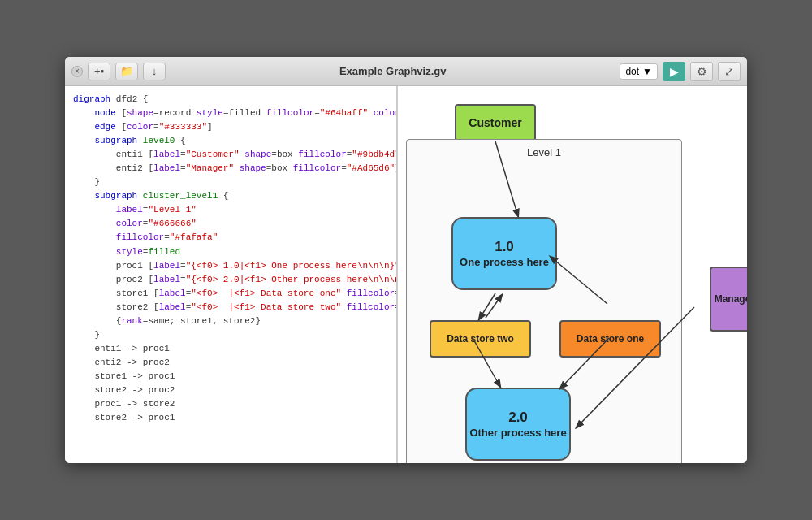 The width and height of the screenshot is (812, 520). Describe the element at coordinates (481, 339) in the screenshot. I see `store2-node: Data store two` at that location.